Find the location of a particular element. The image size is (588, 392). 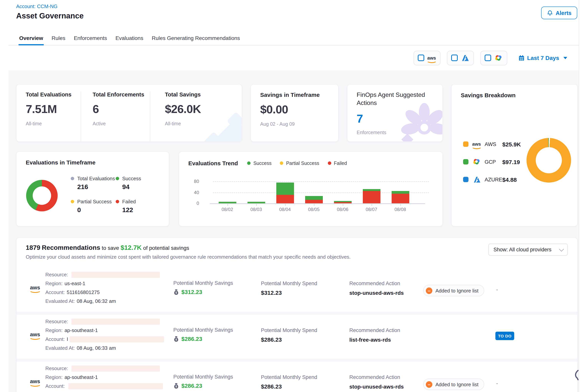

tab-evaluations: Evaluations is located at coordinates (130, 38).